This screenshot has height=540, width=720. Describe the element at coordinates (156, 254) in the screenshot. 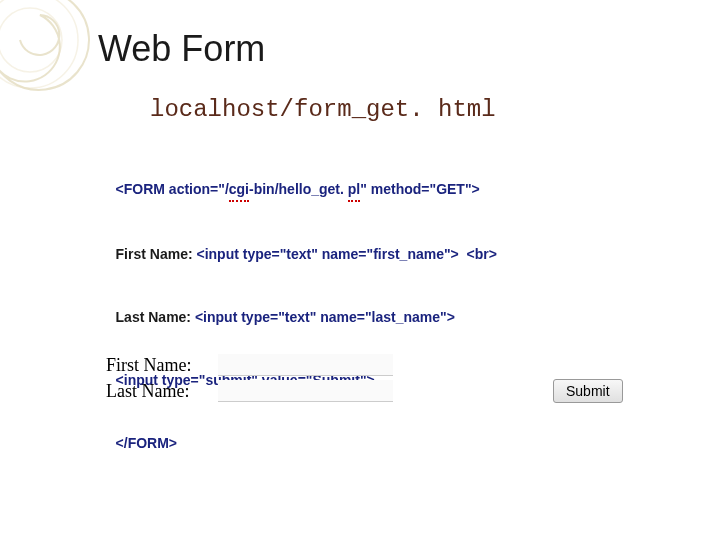

I see `code-first-label: First Name:` at that location.